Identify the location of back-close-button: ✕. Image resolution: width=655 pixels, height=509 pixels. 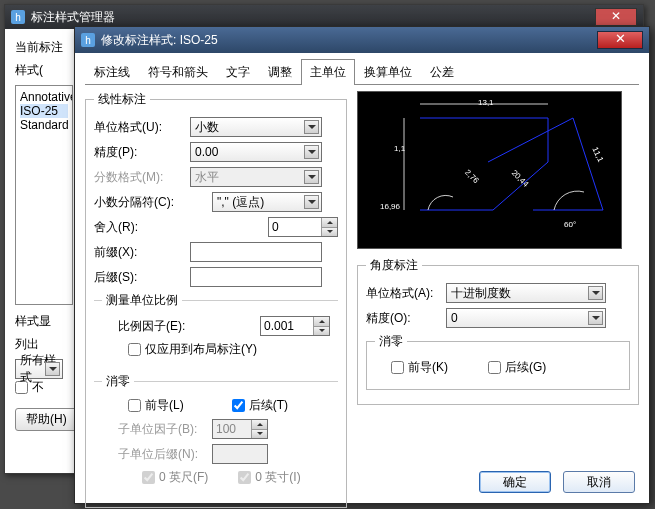
(616, 17).